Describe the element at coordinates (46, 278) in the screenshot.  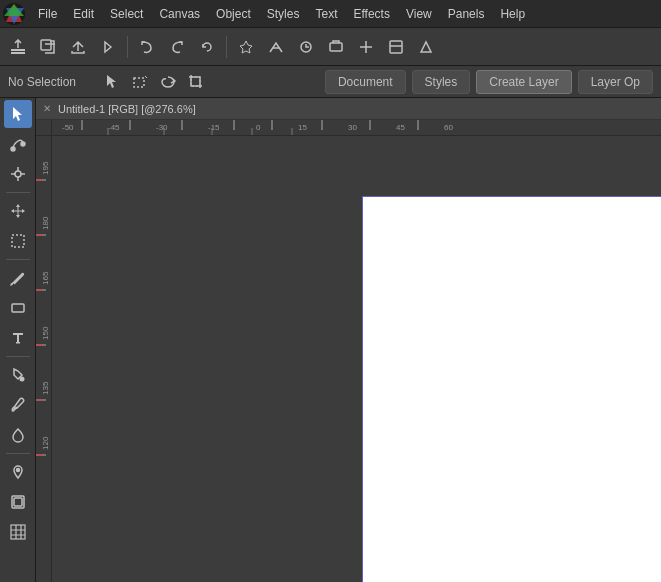
I see `svg-text: 165` at that location.